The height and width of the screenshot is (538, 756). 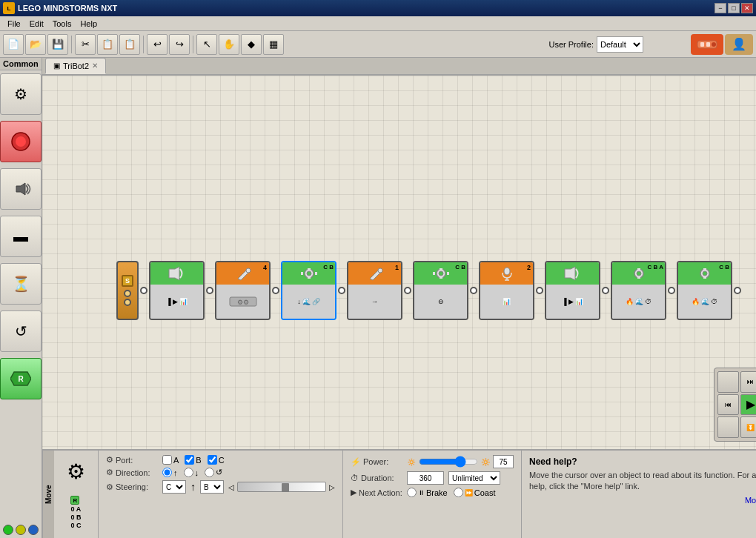 I want to click on right-config-panel: ⚡ Power: 🔅 🔆 75 ⏱ Duration:, so click(x=432, y=494).